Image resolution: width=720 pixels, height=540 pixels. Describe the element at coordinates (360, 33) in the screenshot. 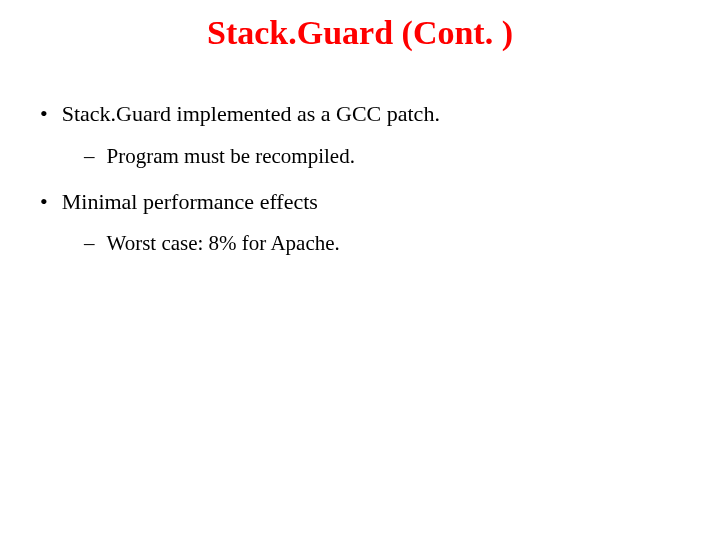

I see `slide-title: Stack.Guard (Cont. )` at that location.